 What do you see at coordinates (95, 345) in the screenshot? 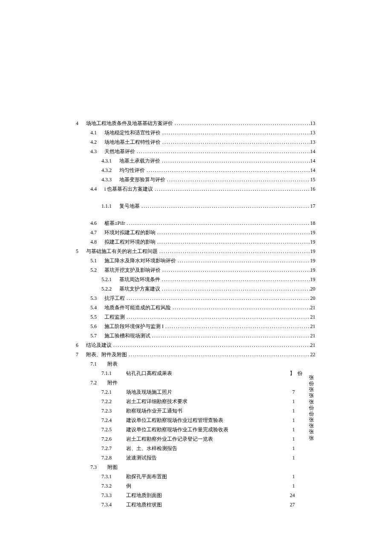
I see `toc-title: 结论及建议` at bounding box center [95, 345].